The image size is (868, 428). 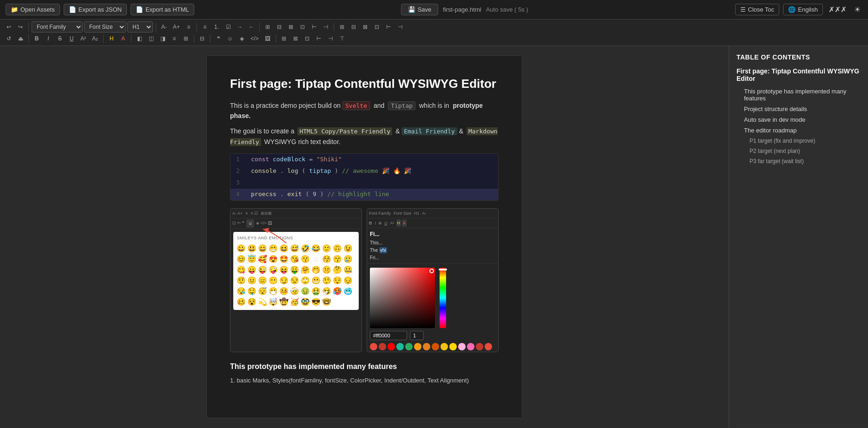 I want to click on emoji-cell: 😚, so click(x=327, y=259).